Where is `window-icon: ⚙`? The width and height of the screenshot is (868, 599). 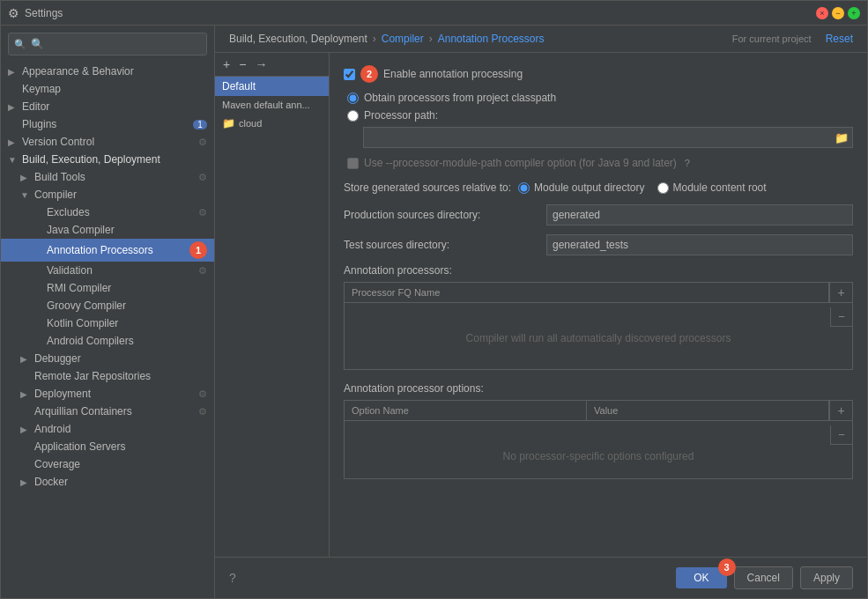
window-icon: ⚙ is located at coordinates (14, 13).